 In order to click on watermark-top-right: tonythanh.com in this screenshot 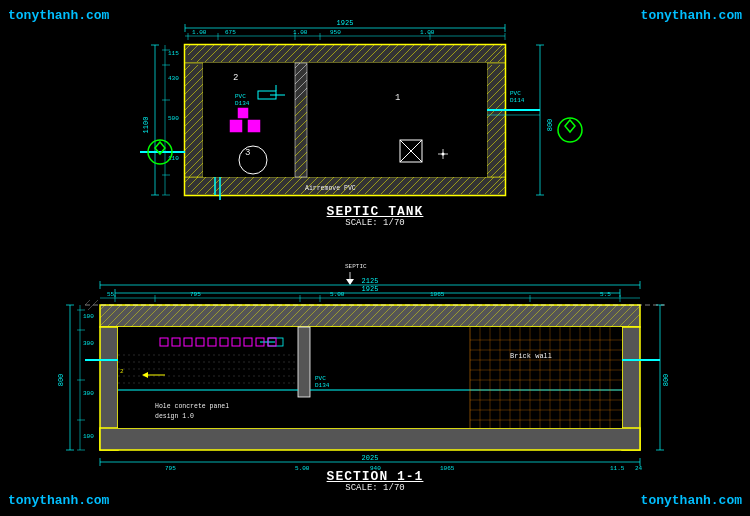, I will do `click(692, 16)`.